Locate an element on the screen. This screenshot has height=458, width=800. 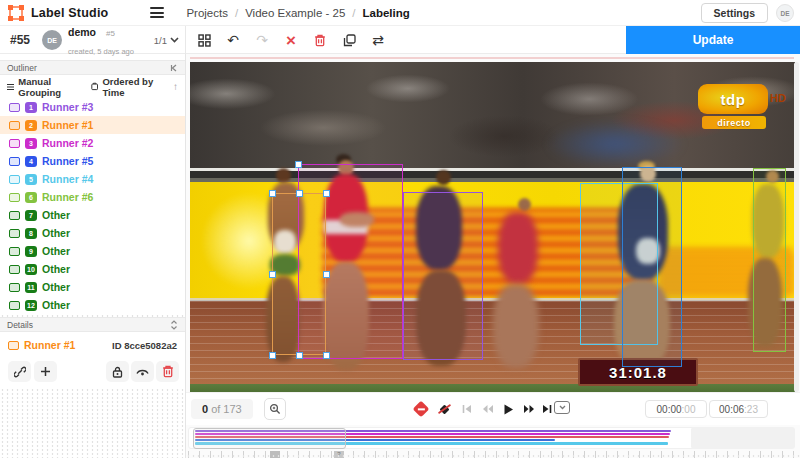
frame-counter: 0of 173 is located at coordinates (222, 409).